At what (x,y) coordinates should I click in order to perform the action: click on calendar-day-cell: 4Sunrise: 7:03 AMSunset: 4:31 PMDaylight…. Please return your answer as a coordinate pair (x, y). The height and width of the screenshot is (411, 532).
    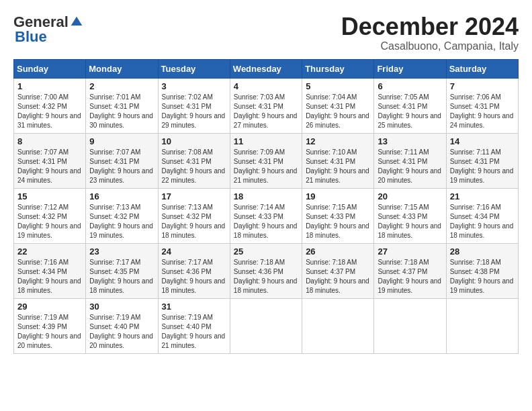
    Looking at the image, I should click on (266, 105).